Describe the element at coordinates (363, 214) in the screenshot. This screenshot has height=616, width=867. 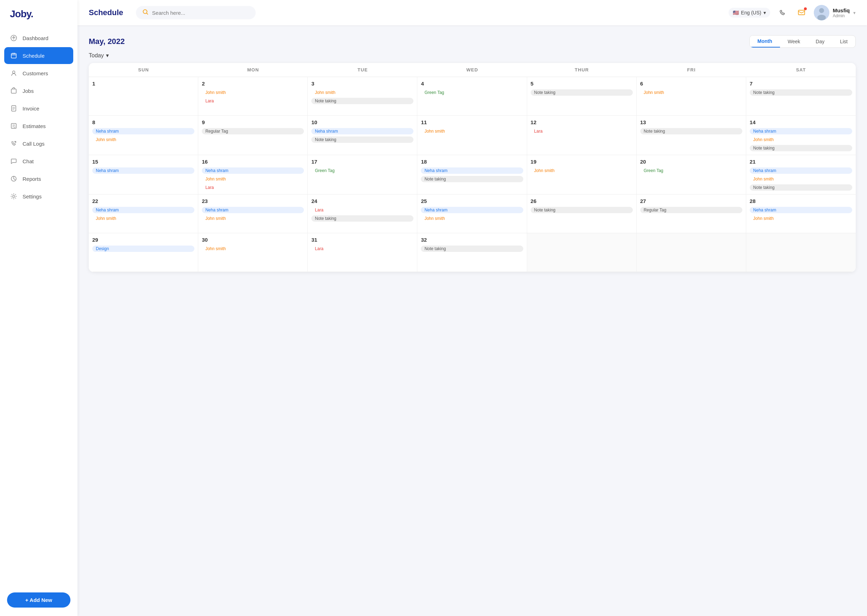
I see `calendar-cell: 24LaraNote taking` at that location.